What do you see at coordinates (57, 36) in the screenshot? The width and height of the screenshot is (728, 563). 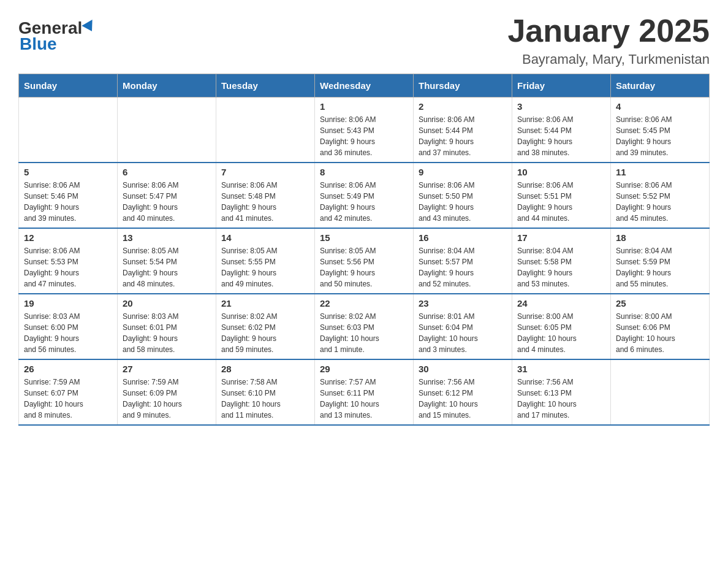 I see `logo: General Blue` at bounding box center [57, 36].